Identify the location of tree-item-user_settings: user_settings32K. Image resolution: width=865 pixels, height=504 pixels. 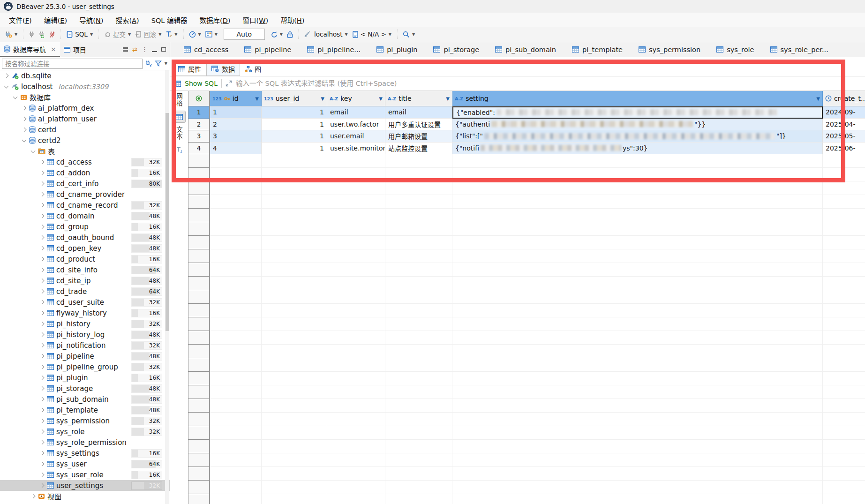
(85, 486).